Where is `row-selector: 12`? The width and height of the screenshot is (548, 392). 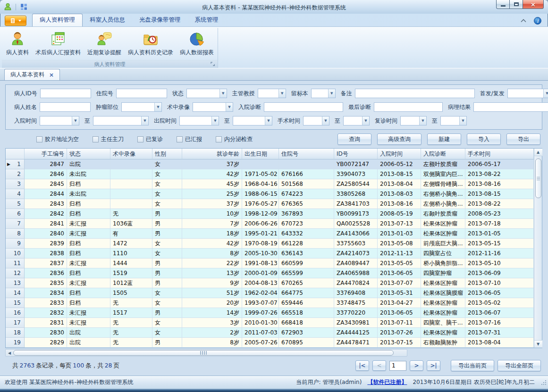
row-selector: 12 is located at coordinates (15, 274).